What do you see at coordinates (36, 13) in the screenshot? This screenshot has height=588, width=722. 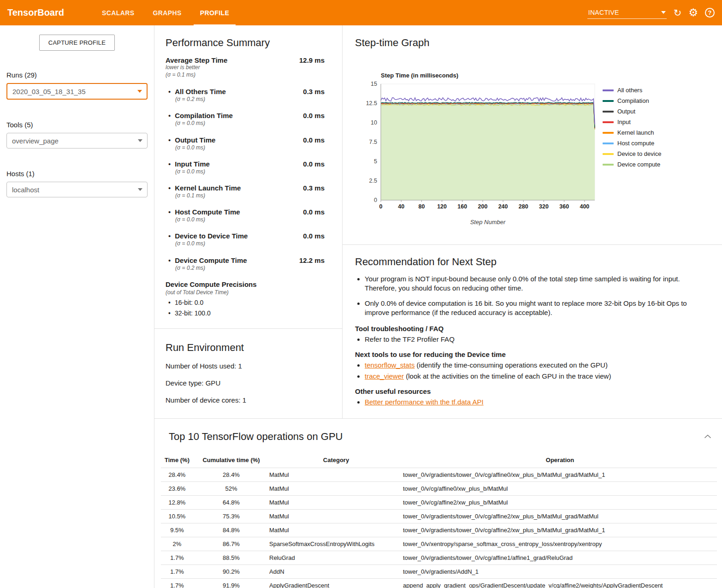 I see `app-title: TensorBoard` at bounding box center [36, 13].